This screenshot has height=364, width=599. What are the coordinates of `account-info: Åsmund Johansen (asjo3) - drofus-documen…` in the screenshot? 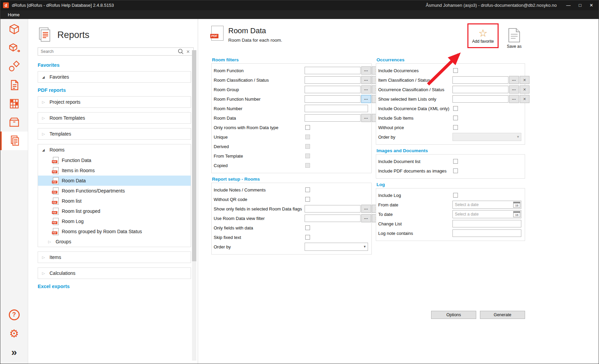 It's located at (491, 5).